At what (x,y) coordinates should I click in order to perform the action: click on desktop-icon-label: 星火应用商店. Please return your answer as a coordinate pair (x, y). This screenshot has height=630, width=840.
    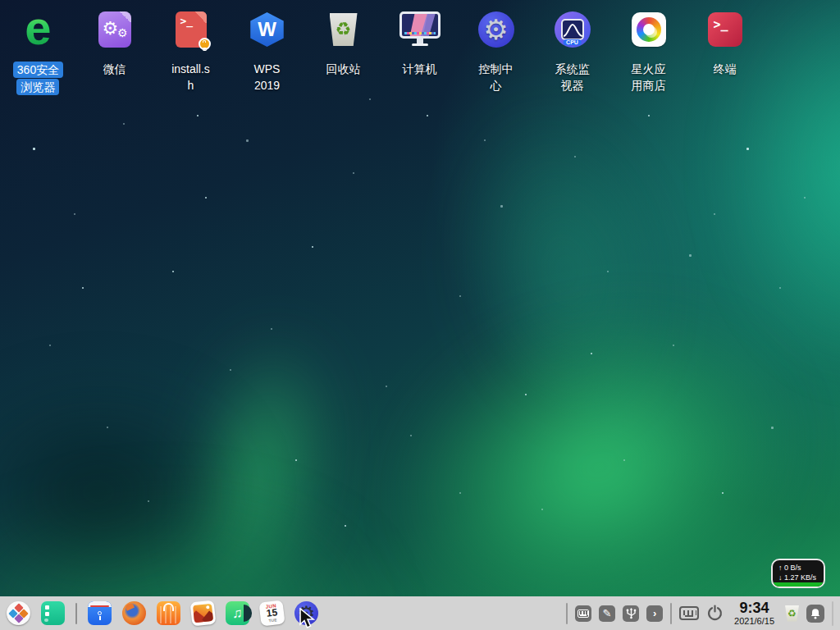
    Looking at the image, I should click on (649, 77).